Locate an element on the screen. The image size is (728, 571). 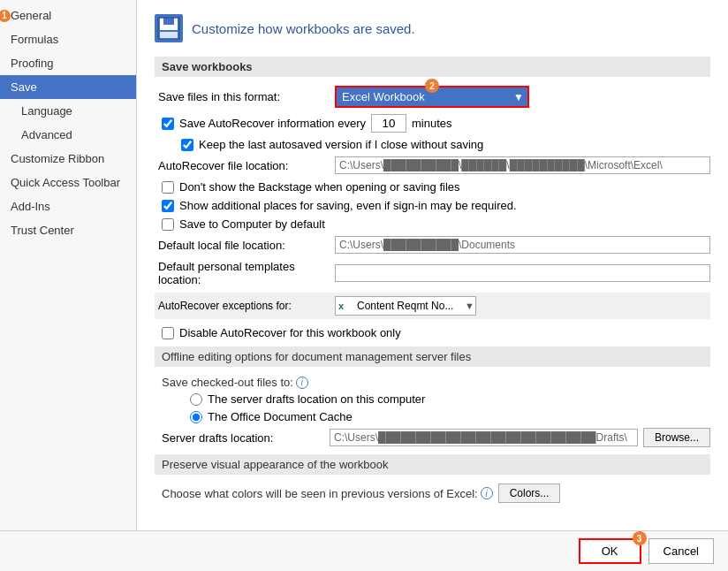
minutes-label: minutes is located at coordinates (432, 124).